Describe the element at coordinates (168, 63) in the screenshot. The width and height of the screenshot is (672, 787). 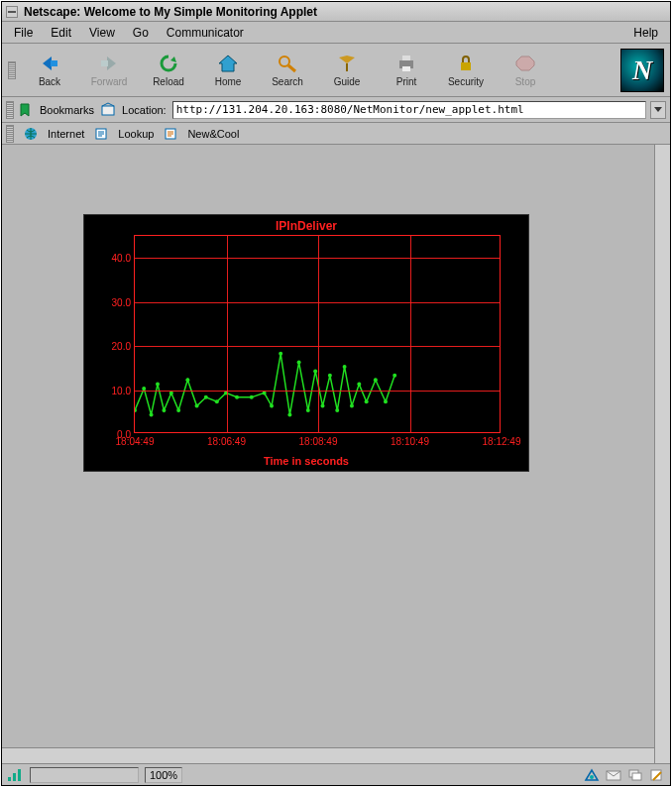
I see `reload-icon` at that location.